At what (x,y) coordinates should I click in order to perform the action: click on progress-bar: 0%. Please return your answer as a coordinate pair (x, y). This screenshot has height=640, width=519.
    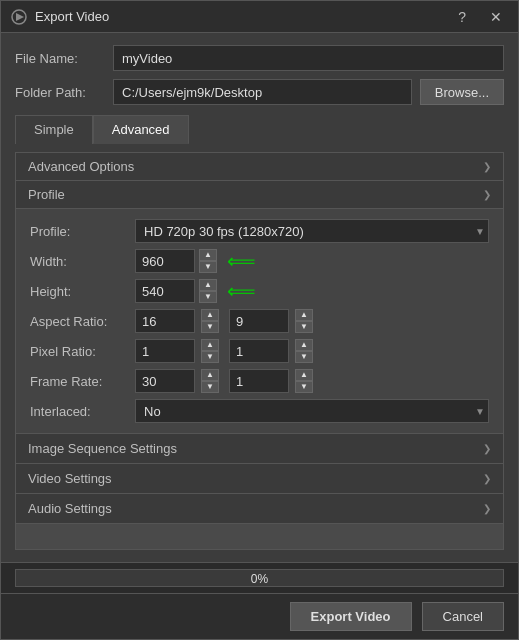
    Looking at the image, I should click on (260, 578).